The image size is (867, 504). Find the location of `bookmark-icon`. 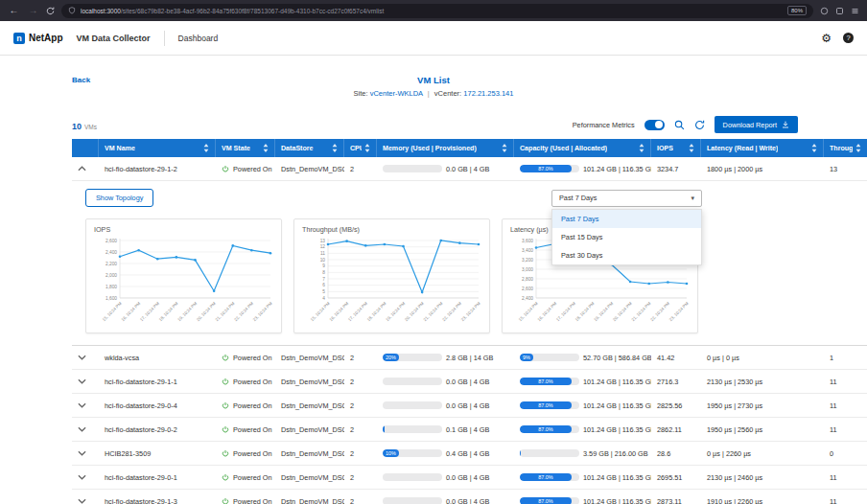

bookmark-icon is located at coordinates (825, 11).